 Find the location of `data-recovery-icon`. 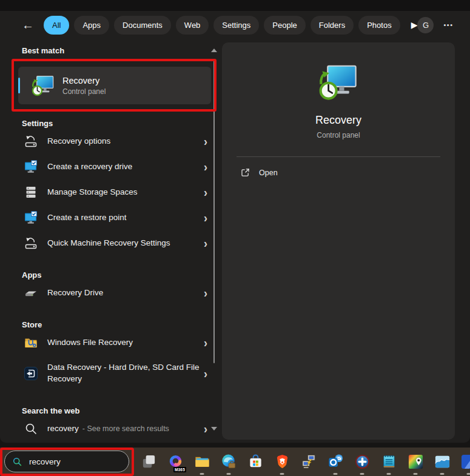

data-recovery-icon is located at coordinates (31, 374).